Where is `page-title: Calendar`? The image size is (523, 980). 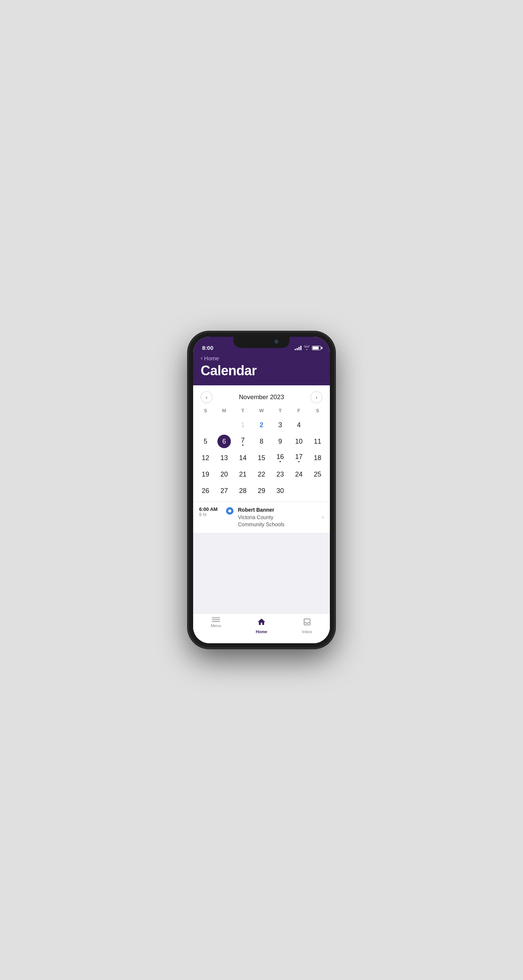
page-title: Calendar is located at coordinates (262, 371).